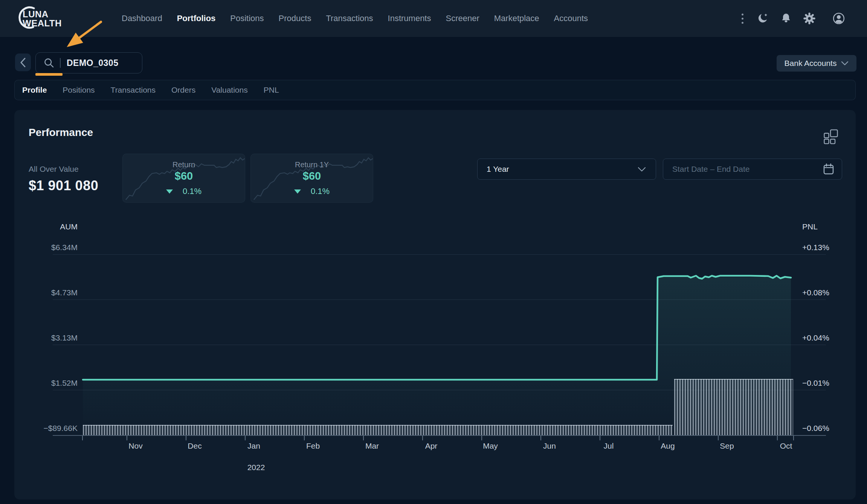 Image resolution: width=867 pixels, height=504 pixels. I want to click on x-axis-label: Jun, so click(550, 446).